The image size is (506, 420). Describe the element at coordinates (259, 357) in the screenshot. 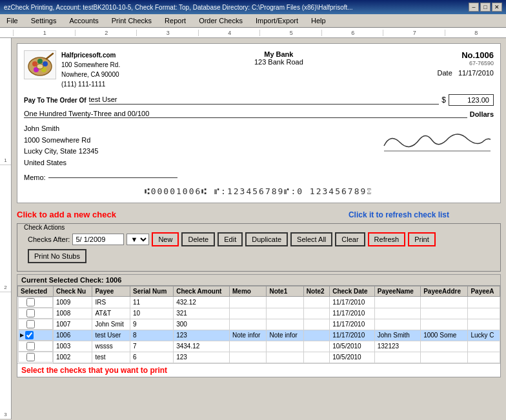

I see `table-row: 1002test612310/5/2010` at that location.